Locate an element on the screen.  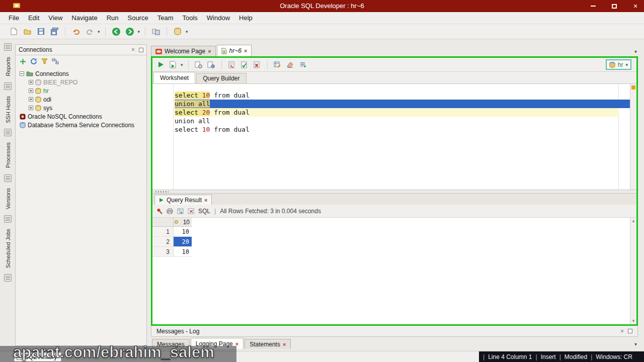
sql-history-button: SQL History is located at coordinates (38, 357).